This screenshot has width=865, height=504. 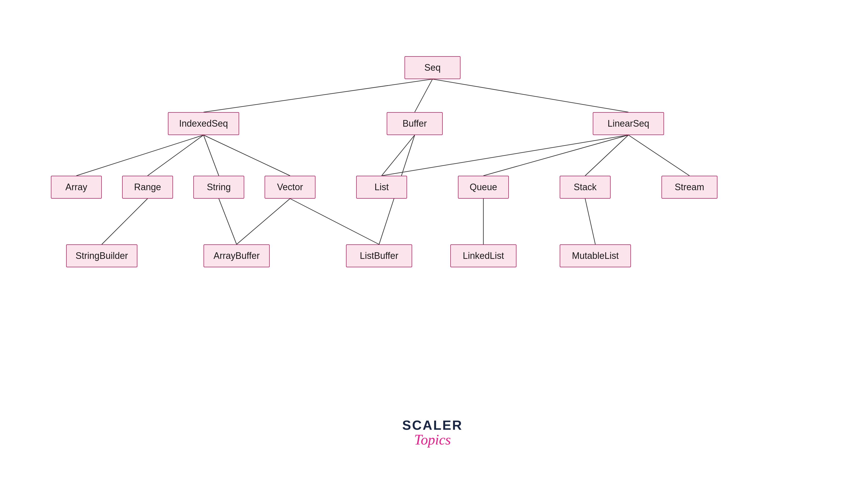 I want to click on node-range: Range, so click(x=148, y=187).